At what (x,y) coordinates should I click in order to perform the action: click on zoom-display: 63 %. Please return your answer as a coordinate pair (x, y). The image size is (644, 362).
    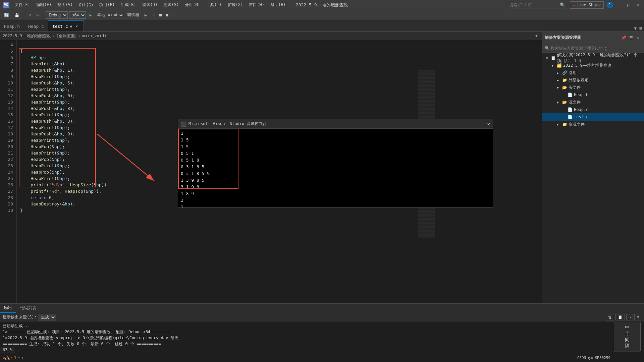
    Looking at the image, I should click on (7, 350).